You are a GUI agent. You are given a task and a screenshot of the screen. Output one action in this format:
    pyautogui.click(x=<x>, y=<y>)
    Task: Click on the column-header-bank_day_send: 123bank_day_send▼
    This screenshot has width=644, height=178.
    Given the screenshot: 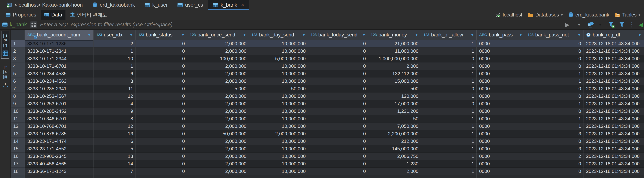 What is the action you would take?
    pyautogui.click(x=278, y=35)
    